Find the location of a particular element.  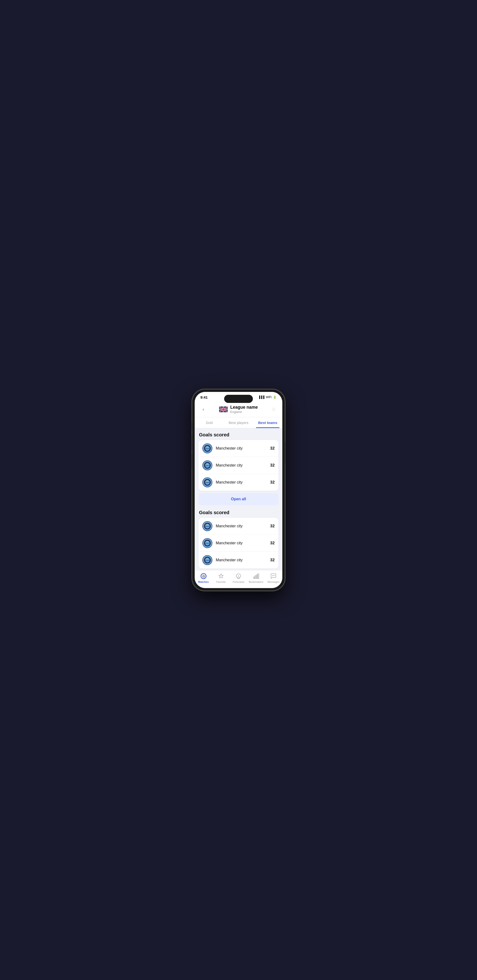

nav-messages-label: Messages is located at coordinates (273, 582).